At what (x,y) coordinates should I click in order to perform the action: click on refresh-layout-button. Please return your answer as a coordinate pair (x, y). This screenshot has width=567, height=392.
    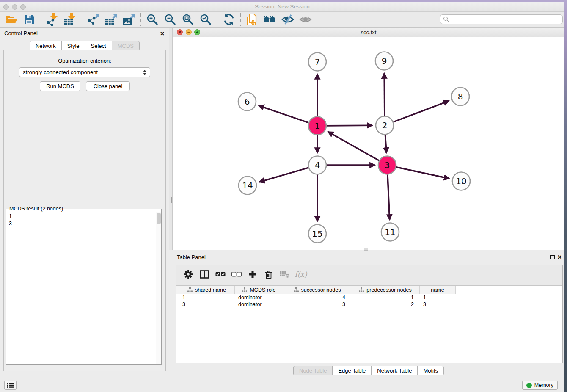
    Looking at the image, I should click on (229, 19).